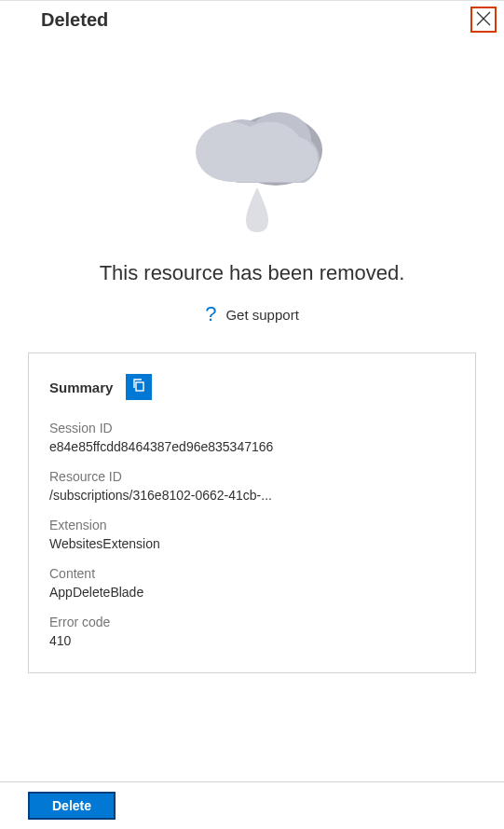 This screenshot has width=504, height=829. Describe the element at coordinates (139, 387) in the screenshot. I see `copy-button` at that location.